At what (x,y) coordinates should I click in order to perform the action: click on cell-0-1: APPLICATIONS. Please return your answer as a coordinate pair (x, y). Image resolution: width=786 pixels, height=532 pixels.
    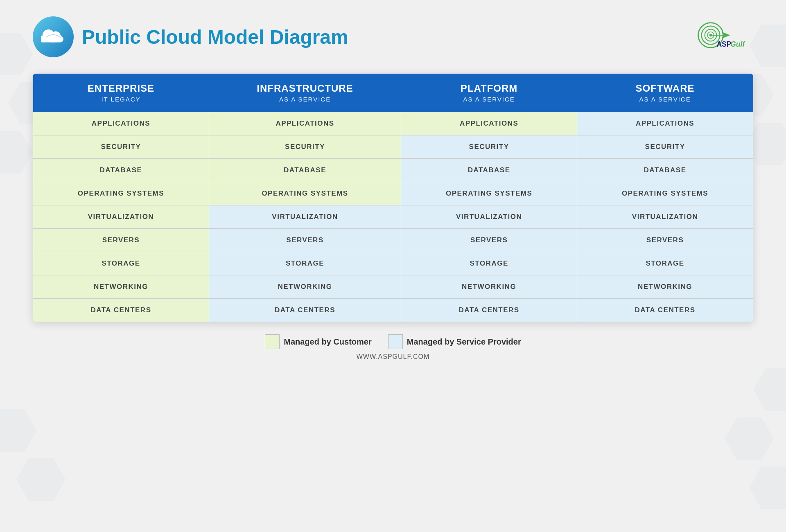
    Looking at the image, I should click on (305, 124).